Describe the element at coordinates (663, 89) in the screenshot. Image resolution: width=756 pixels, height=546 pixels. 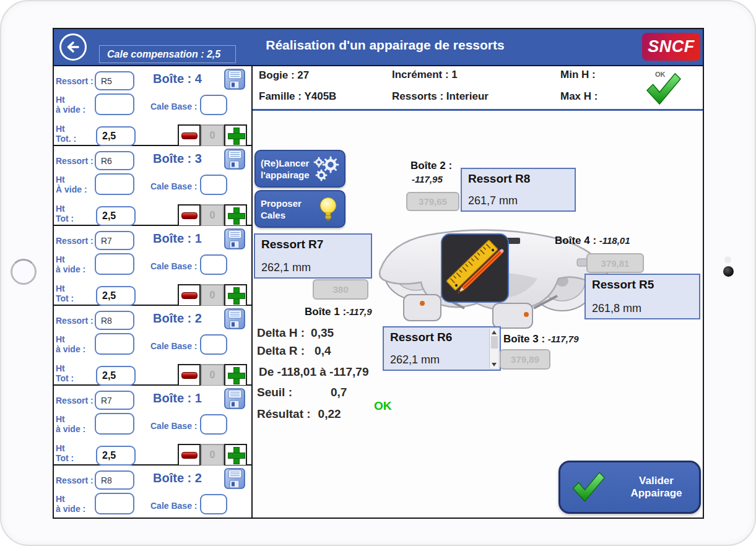
I see `ok-check-icon` at that location.